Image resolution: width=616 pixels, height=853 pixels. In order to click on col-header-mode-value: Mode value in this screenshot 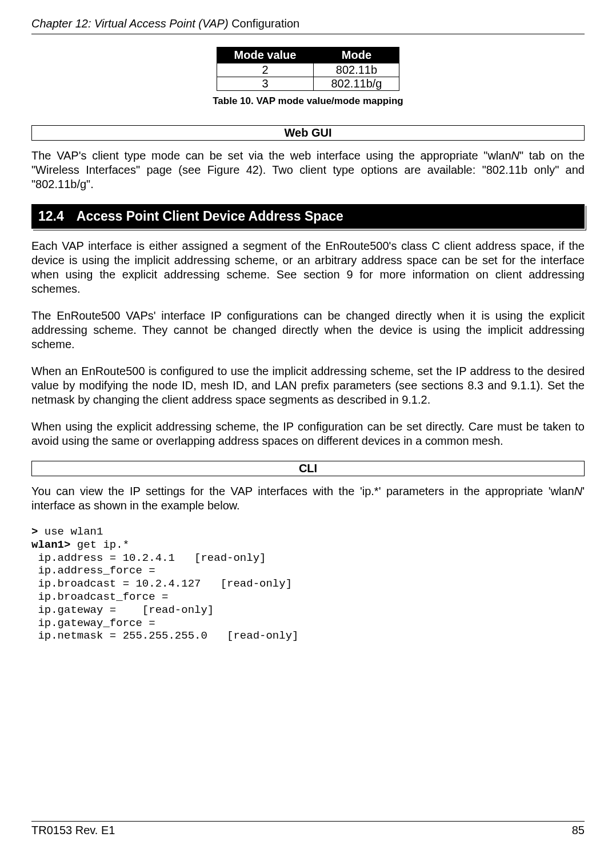, I will do `click(265, 55)`.